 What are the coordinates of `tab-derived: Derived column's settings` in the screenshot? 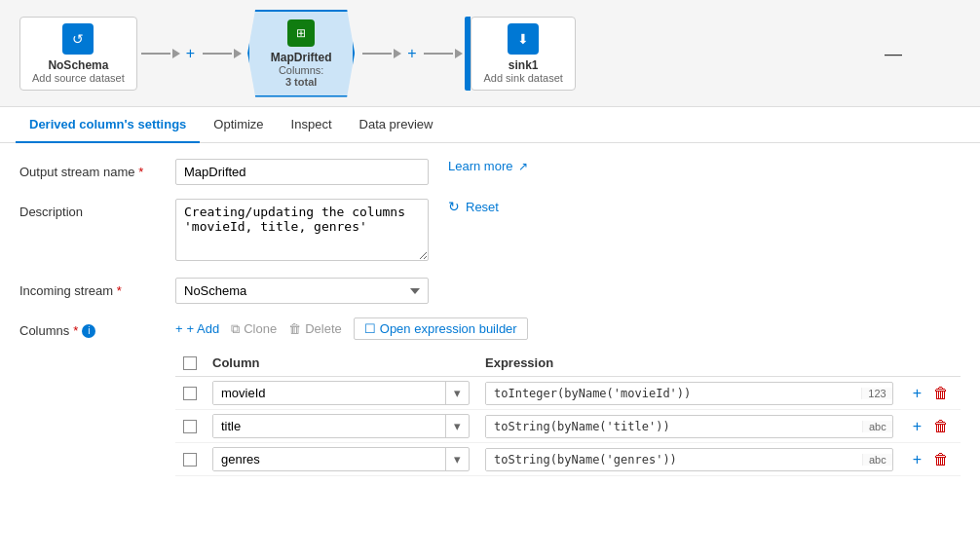 It's located at (107, 125).